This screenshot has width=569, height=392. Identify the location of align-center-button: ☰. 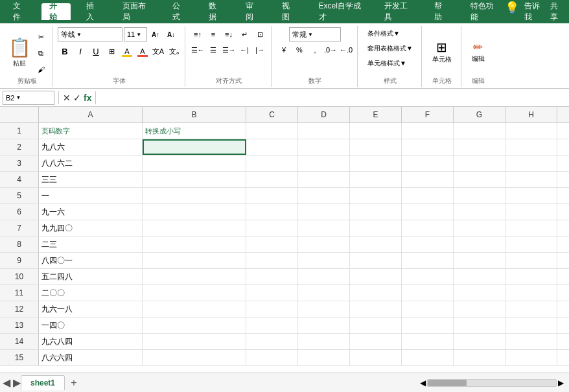
(213, 50).